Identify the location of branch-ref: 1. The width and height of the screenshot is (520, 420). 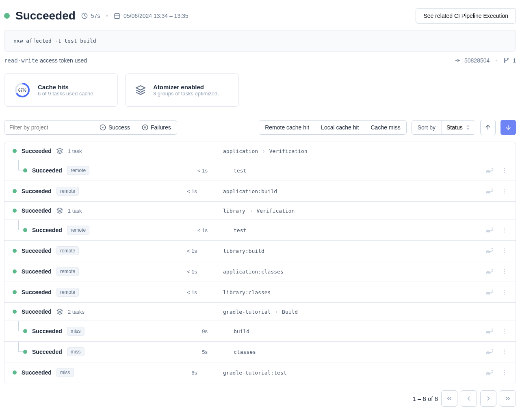
(509, 60).